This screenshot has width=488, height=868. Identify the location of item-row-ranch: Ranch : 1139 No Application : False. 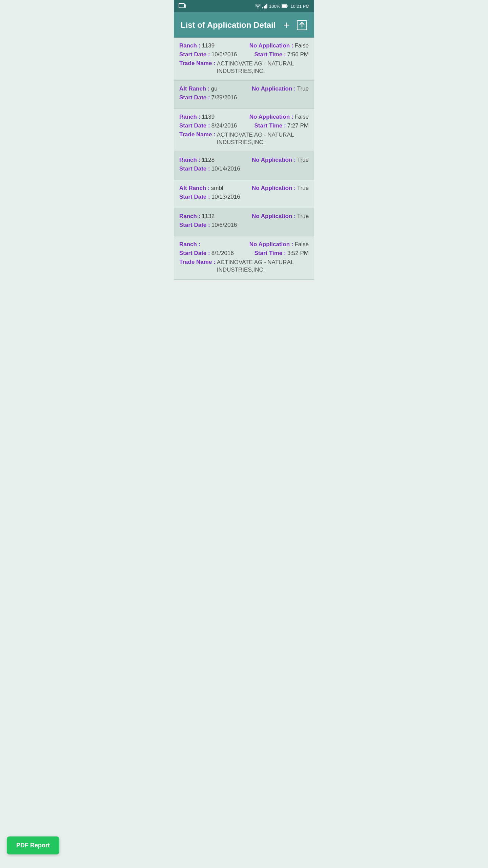
(244, 117).